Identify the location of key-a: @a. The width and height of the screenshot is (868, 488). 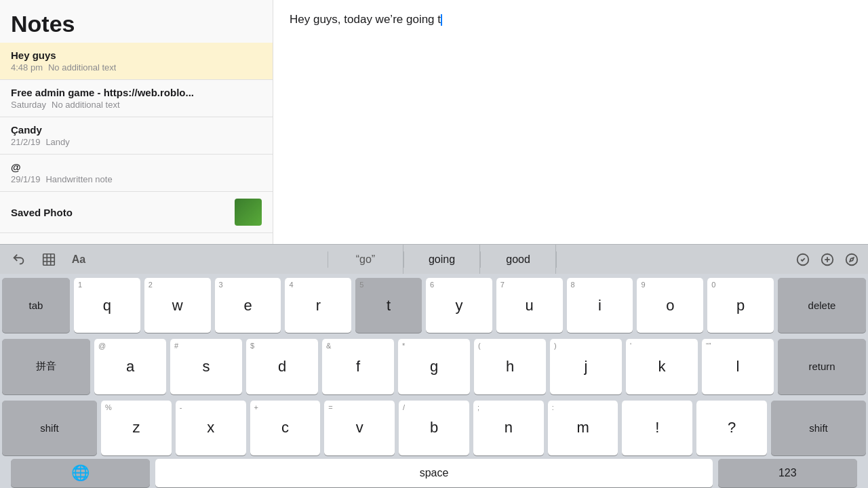
(130, 366).